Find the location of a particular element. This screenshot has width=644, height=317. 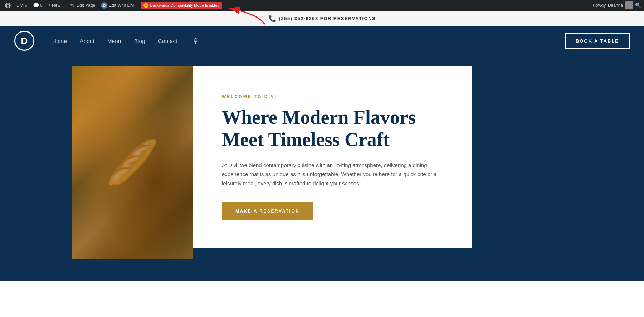

wordpress-icon is located at coordinates (8, 5).